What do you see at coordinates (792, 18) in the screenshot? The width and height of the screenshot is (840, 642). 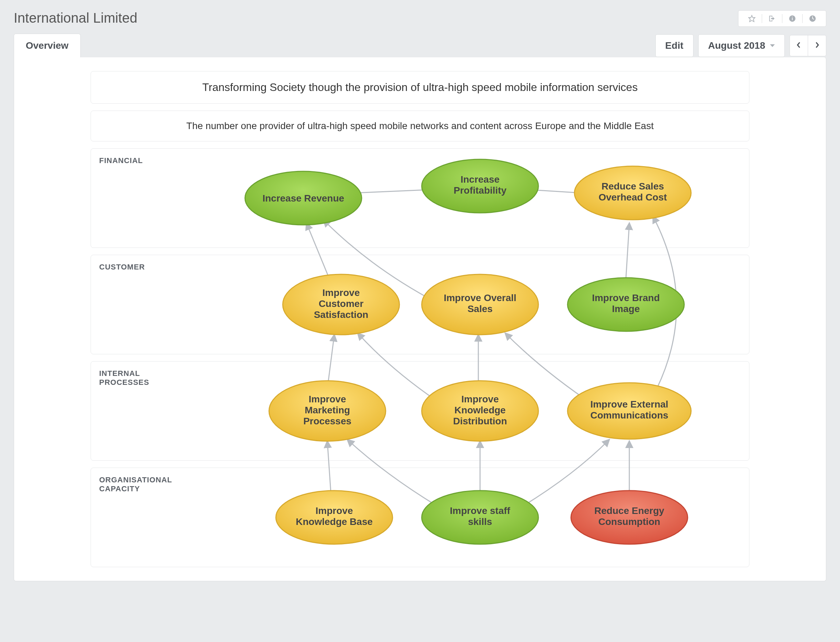 I see `info-icon` at bounding box center [792, 18].